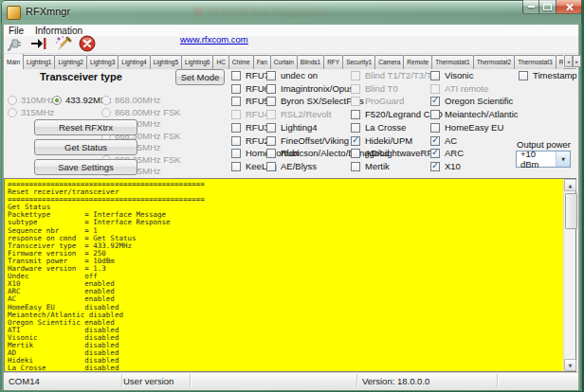 The width and height of the screenshot is (584, 392). Describe the element at coordinates (292, 127) in the screenshot. I see `checkbox-lighting4: Lighting4` at that location.